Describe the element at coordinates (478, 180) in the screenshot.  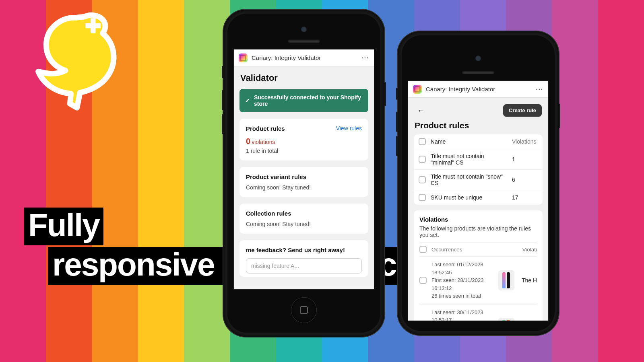
I see `table-row: Title must not contain "snow" CS 6` at that location.